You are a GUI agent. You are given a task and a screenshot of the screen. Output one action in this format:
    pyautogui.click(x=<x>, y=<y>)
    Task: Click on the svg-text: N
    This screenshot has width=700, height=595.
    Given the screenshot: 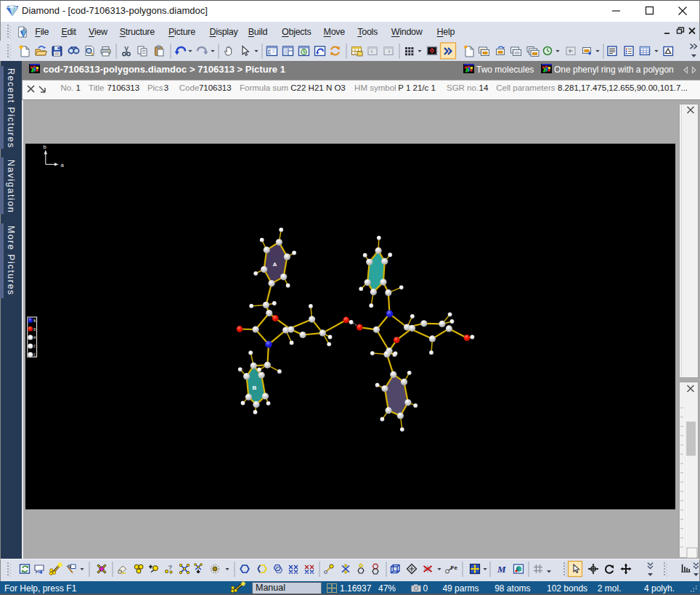 What is the action you would take?
    pyautogui.click(x=35, y=321)
    